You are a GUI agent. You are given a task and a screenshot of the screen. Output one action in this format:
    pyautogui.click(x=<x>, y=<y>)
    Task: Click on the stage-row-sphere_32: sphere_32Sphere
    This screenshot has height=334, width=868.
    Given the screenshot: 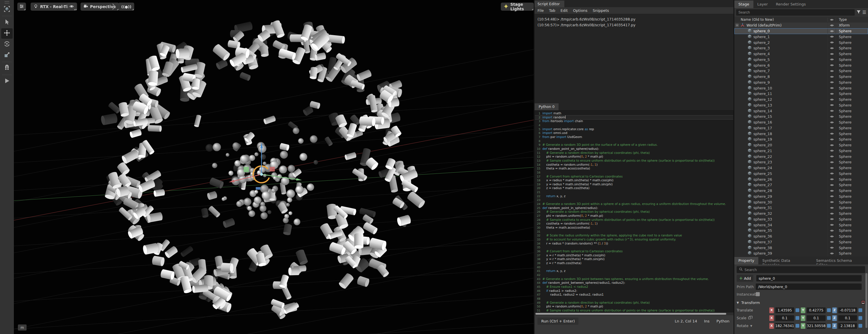 What is the action you would take?
    pyautogui.click(x=801, y=214)
    